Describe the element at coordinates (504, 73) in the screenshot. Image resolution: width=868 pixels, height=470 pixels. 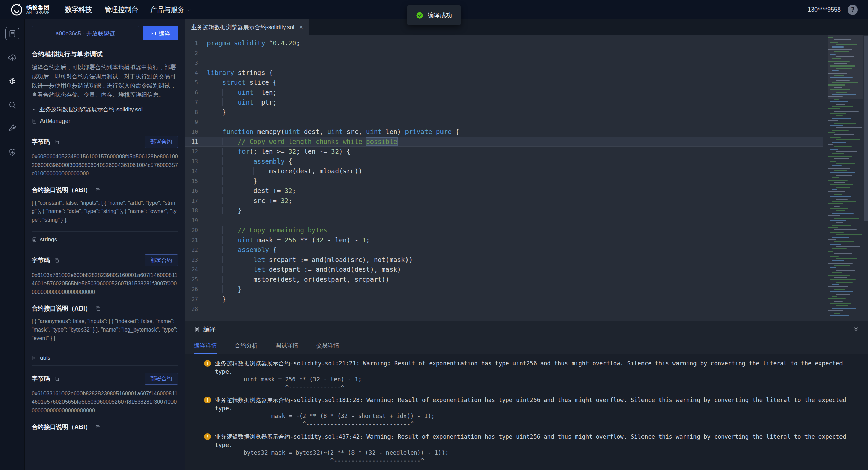
I see `code-line-4: 4library strings {` at that location.